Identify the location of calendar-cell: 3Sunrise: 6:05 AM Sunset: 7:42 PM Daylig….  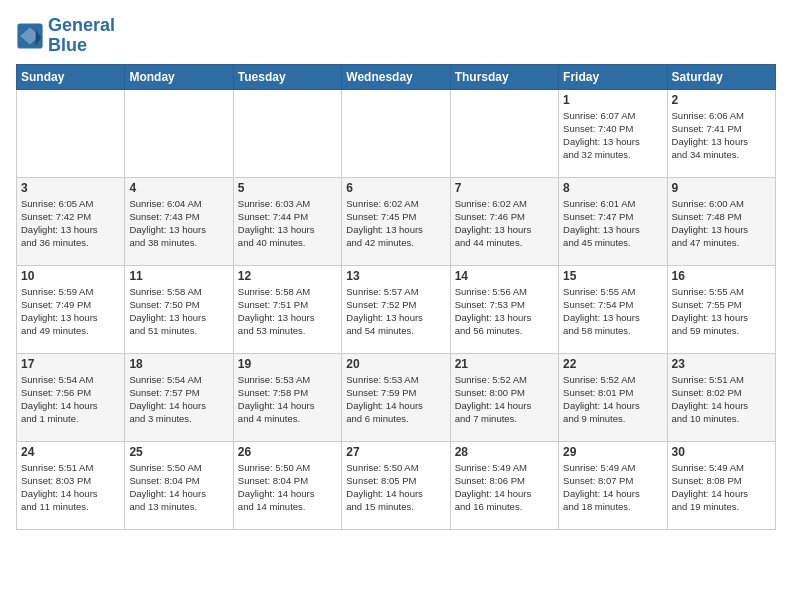
(71, 221).